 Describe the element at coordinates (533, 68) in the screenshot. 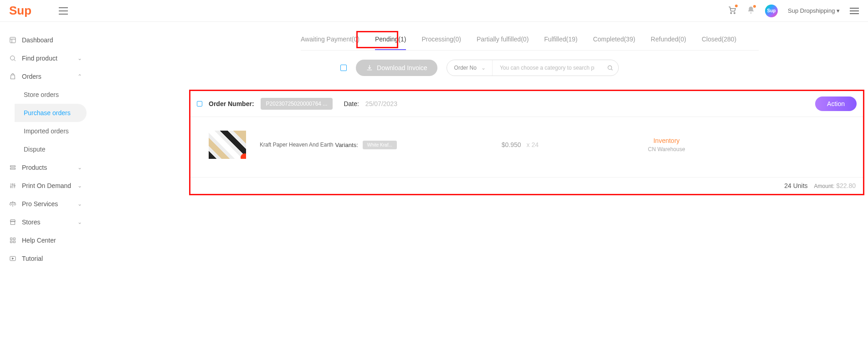

I see `search-group: Order No` at that location.